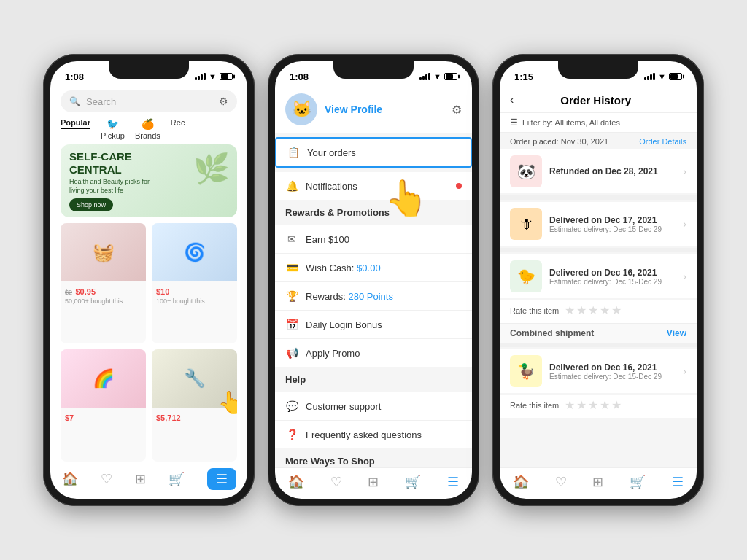 The image size is (747, 560). What do you see at coordinates (91, 205) in the screenshot?
I see `shop-now-button: Shop now` at bounding box center [91, 205].